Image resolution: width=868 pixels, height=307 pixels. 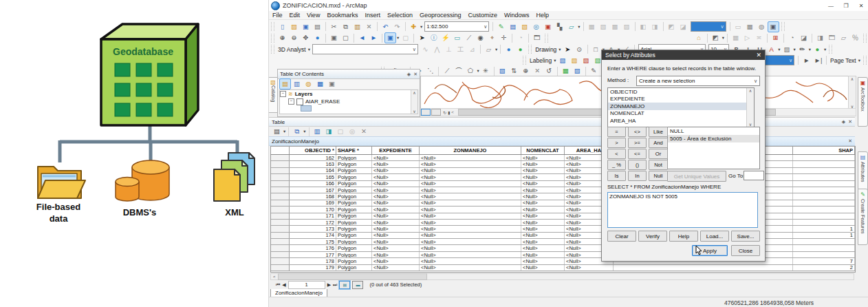 What do you see at coordinates (862, 217) in the screenshot?
I see `create-features-tab: ✎ Create Features` at bounding box center [862, 217].